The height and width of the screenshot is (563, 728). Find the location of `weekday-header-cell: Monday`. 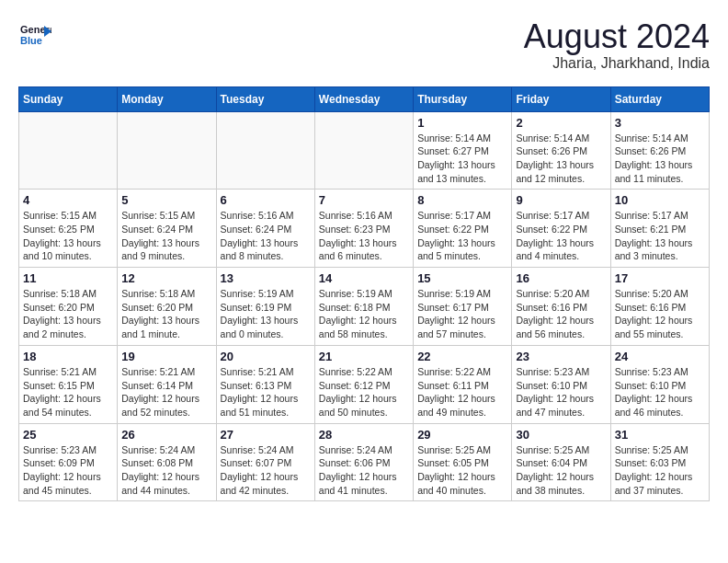

weekday-header-cell: Monday is located at coordinates (167, 99).